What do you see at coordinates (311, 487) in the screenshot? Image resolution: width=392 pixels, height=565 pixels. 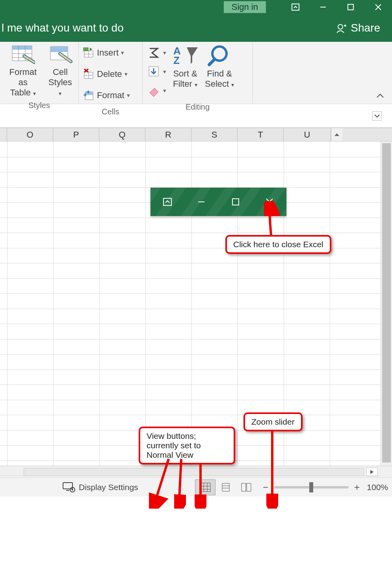 I see `zoom-slider-thumb` at bounding box center [311, 487].